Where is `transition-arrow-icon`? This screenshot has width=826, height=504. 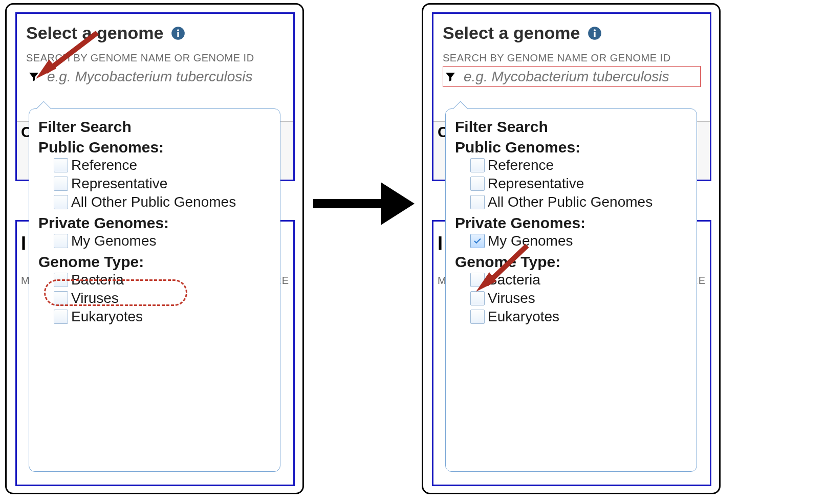 transition-arrow-icon is located at coordinates (363, 204).